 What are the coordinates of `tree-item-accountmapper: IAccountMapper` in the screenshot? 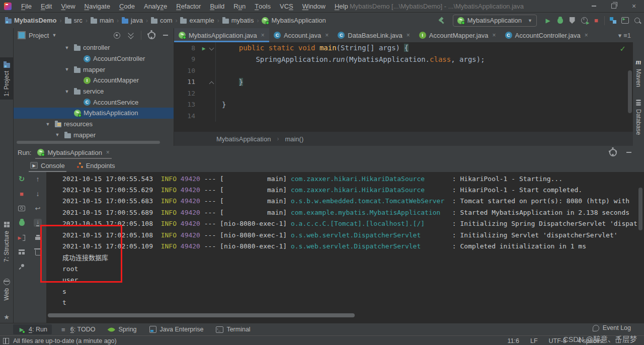 It's located at (94, 80).